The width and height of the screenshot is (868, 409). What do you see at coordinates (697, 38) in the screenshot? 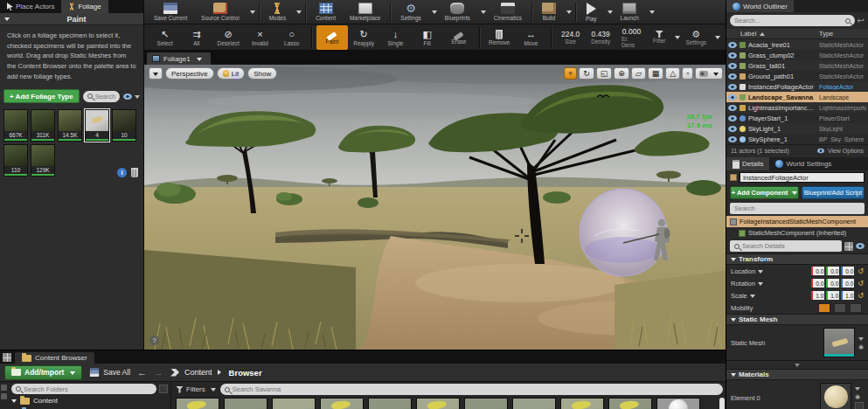
I see `settings-dropdown: ⚙Settings` at bounding box center [697, 38].